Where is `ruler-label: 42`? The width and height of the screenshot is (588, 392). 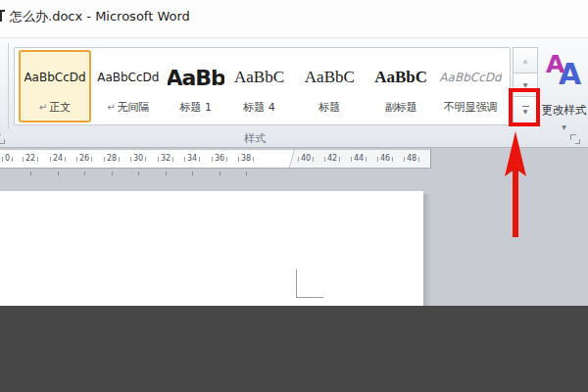
ruler-label: 42 is located at coordinates (332, 159).